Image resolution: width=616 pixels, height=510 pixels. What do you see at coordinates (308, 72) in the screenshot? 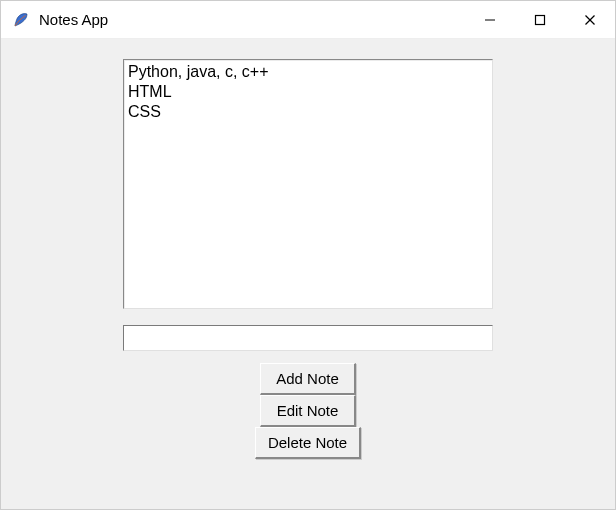
I see `list-item: Python, java, c, c++` at bounding box center [308, 72].